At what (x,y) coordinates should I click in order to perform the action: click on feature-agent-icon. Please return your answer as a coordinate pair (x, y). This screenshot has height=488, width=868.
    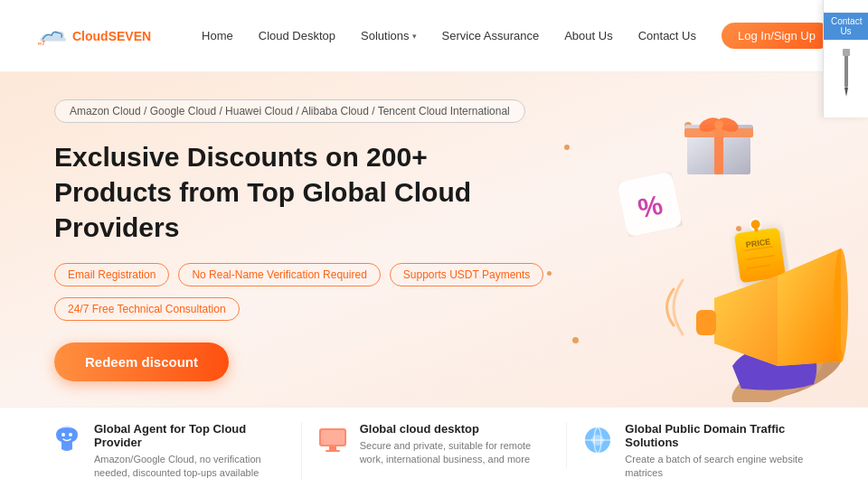
    Looking at the image, I should click on (67, 440).